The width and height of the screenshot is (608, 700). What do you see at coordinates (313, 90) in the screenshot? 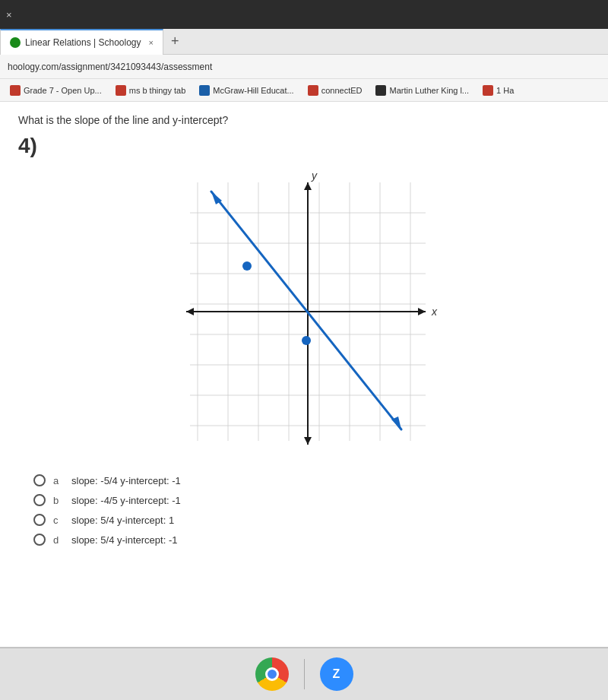
I see `bookmark-icon-connected` at bounding box center [313, 90].